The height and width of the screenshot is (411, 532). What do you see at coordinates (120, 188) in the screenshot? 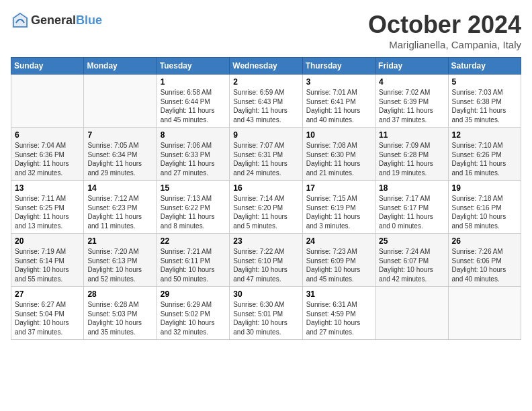
I see `day-number: 14` at bounding box center [120, 188].